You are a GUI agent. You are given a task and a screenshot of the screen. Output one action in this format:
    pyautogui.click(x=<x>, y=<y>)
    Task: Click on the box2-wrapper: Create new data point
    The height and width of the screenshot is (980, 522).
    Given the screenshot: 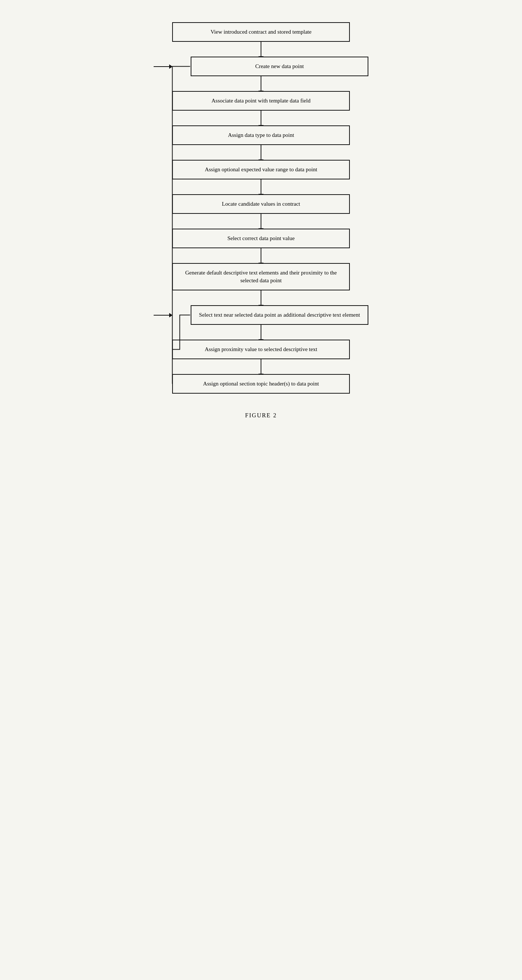 What is the action you would take?
    pyautogui.click(x=261, y=66)
    